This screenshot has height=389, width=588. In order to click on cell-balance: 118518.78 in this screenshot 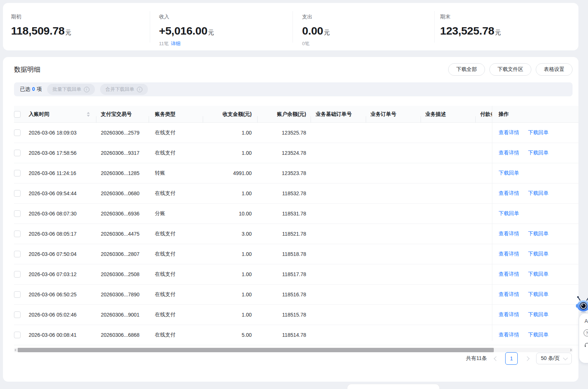, I will do `click(284, 254)`.